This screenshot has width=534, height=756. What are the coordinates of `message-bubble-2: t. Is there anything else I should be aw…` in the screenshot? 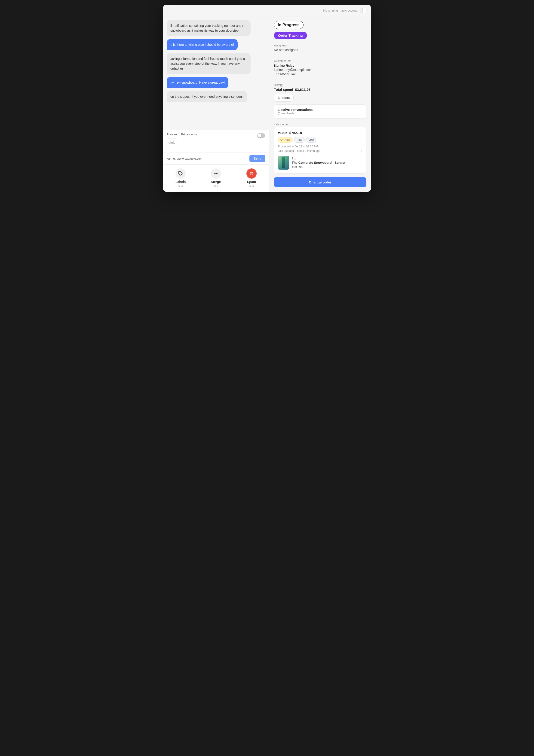 It's located at (202, 45).